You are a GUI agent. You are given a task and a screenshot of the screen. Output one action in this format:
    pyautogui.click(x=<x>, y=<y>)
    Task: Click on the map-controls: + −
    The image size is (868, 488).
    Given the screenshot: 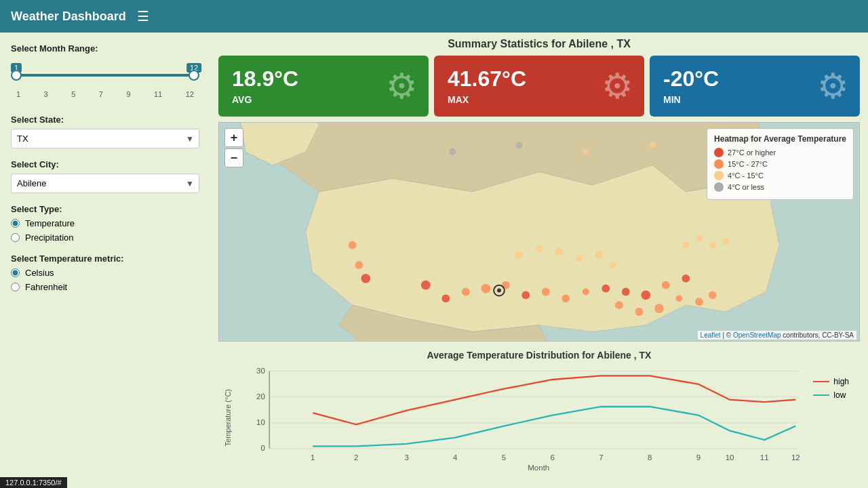 What is the action you would take?
    pyautogui.click(x=234, y=148)
    